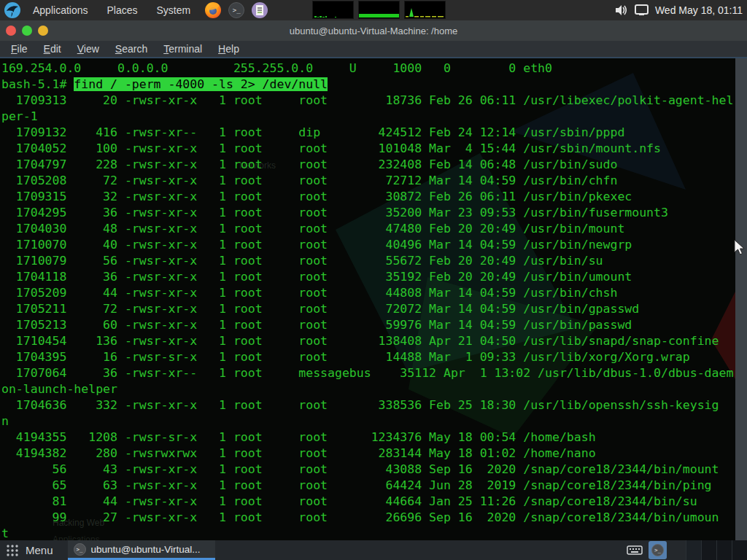  What do you see at coordinates (201, 85) in the screenshot?
I see `highlighted-command: find / -perm -4000 -ls 2> /dev/null` at bounding box center [201, 85].